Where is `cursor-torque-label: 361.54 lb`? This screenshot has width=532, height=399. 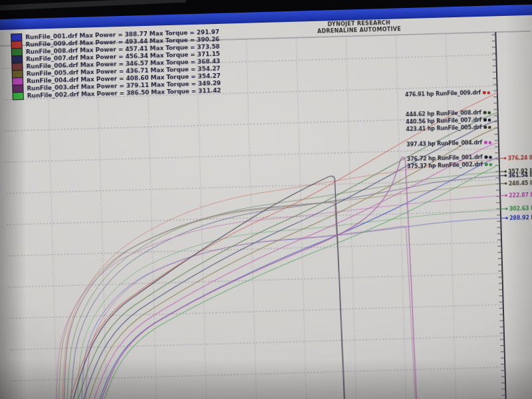 cursor-torque-label: 361.54 lb is located at coordinates (520, 176).